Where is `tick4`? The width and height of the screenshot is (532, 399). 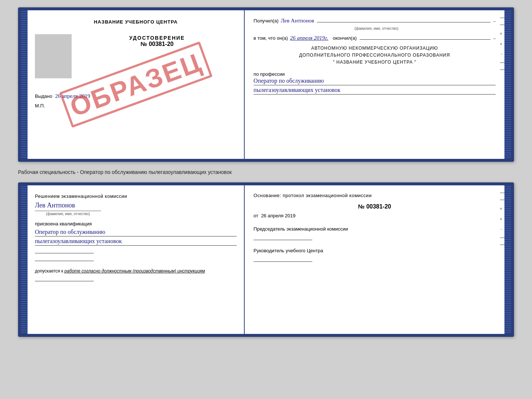
tick4 is located at coordinates (502, 70).